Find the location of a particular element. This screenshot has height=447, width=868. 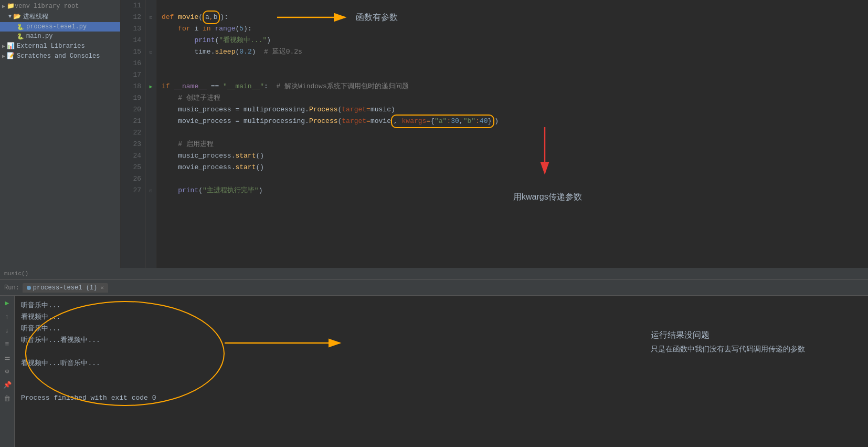

code-line-27: print("主进程执行完毕") is located at coordinates (515, 191).